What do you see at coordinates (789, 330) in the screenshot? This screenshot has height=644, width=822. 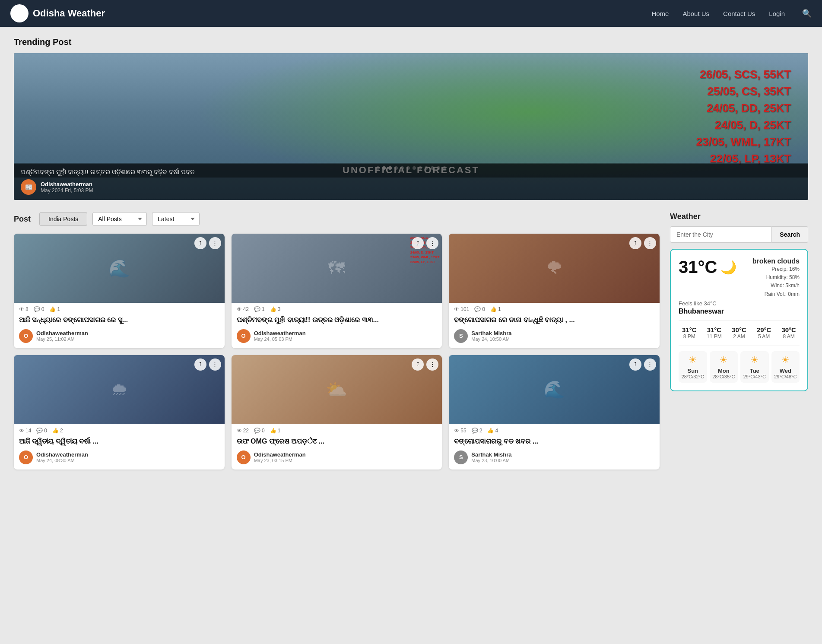 I see `hourly-temp-5: 30°C` at bounding box center [789, 330].